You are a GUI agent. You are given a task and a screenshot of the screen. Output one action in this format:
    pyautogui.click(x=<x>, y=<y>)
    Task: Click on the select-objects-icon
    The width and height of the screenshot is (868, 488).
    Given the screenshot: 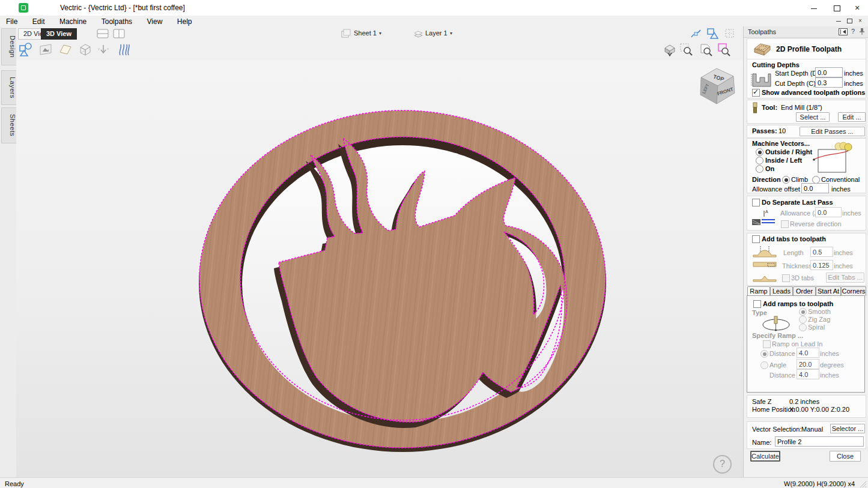 What is the action you would take?
    pyautogui.click(x=26, y=50)
    